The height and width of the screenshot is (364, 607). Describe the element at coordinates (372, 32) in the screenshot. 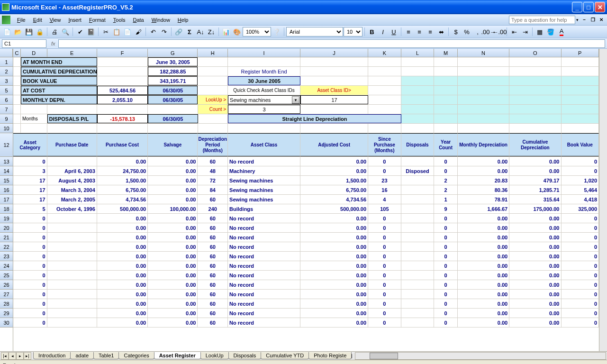

I see `bold-button: B` at that location.